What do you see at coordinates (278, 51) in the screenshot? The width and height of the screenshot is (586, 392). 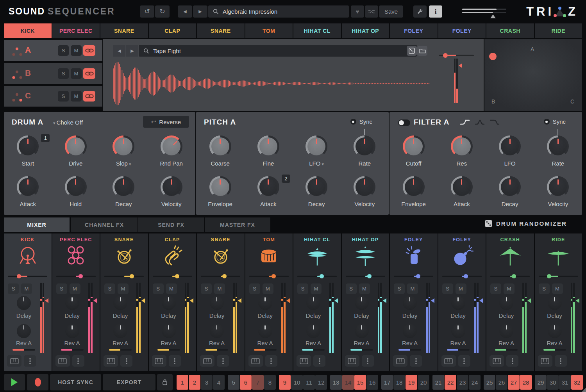 I see `sample-search-input: Tape Eight` at bounding box center [278, 51].